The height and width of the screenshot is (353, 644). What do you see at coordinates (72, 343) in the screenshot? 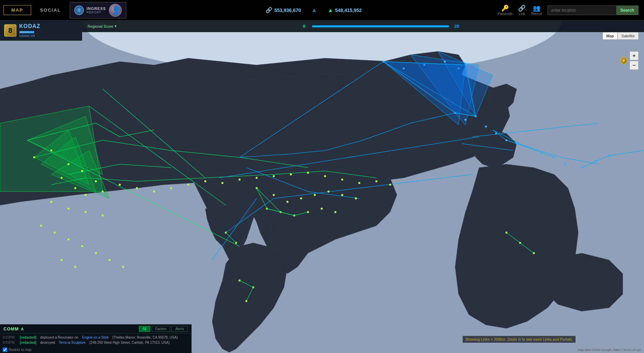
I see `comm-msg-link-2: Terra ia Sculpture` at bounding box center [72, 343].